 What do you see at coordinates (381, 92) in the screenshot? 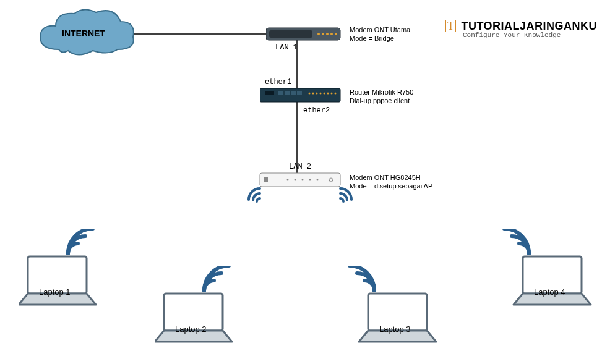
I see `router-title: Router Mikrotik R750` at bounding box center [381, 92].